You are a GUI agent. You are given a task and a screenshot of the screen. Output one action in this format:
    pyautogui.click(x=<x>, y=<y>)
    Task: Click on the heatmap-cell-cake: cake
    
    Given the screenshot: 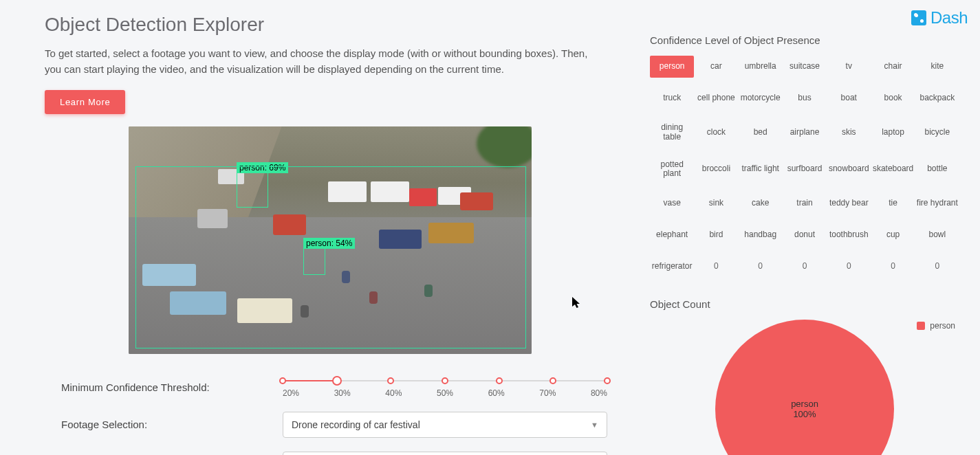 What is the action you would take?
    pyautogui.click(x=761, y=203)
    